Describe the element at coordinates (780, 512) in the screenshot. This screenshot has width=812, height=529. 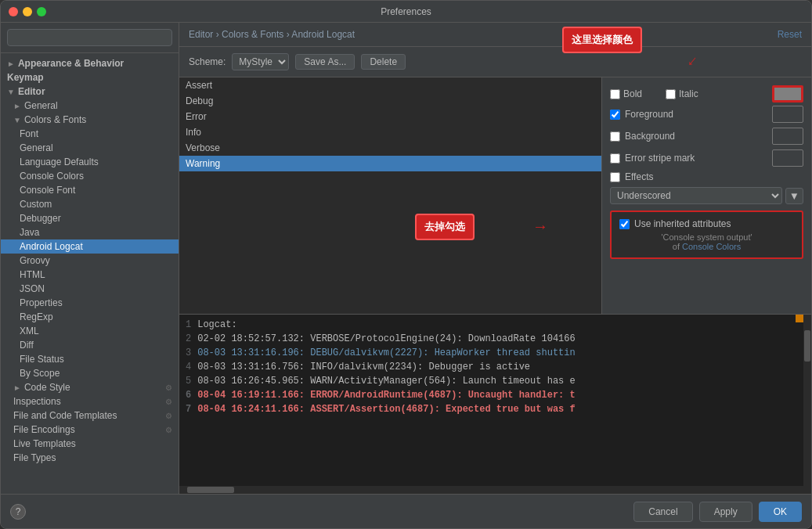
I see `ok-button: OK` at that location.